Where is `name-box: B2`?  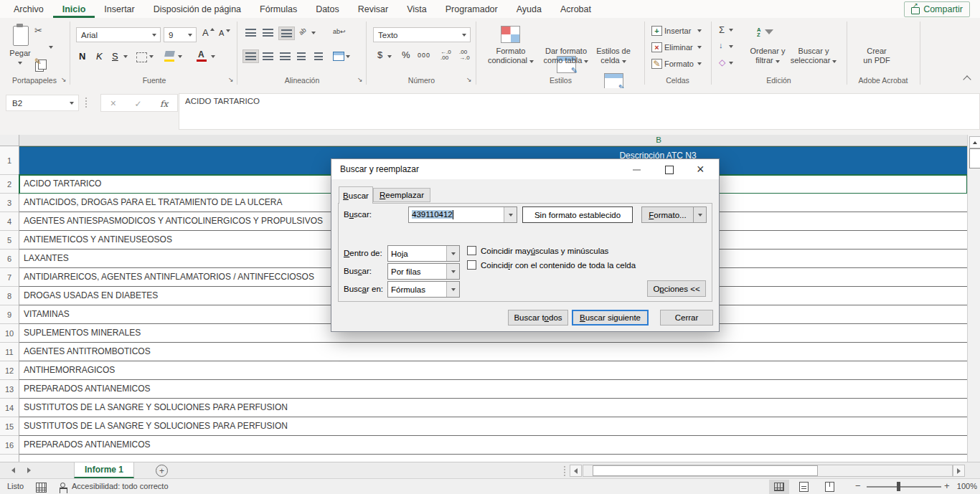 name-box: B2 is located at coordinates (42, 103).